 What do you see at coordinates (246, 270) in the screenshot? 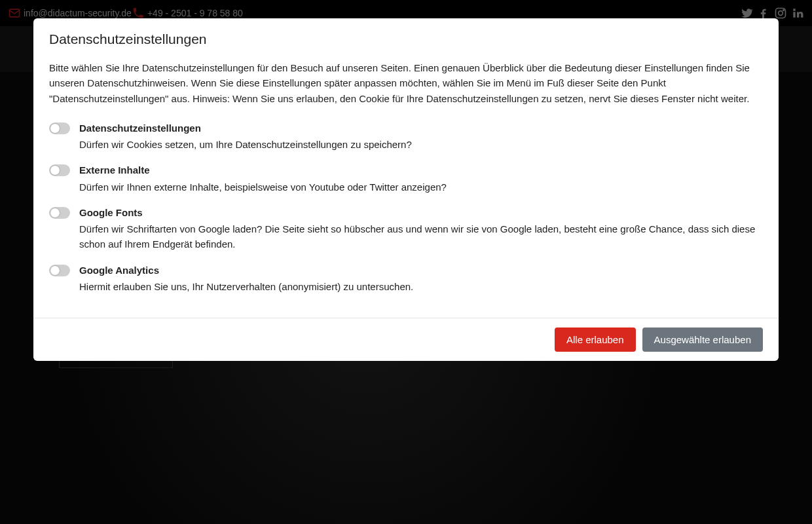
I see `option-title: Google Analytics` at bounding box center [246, 270].